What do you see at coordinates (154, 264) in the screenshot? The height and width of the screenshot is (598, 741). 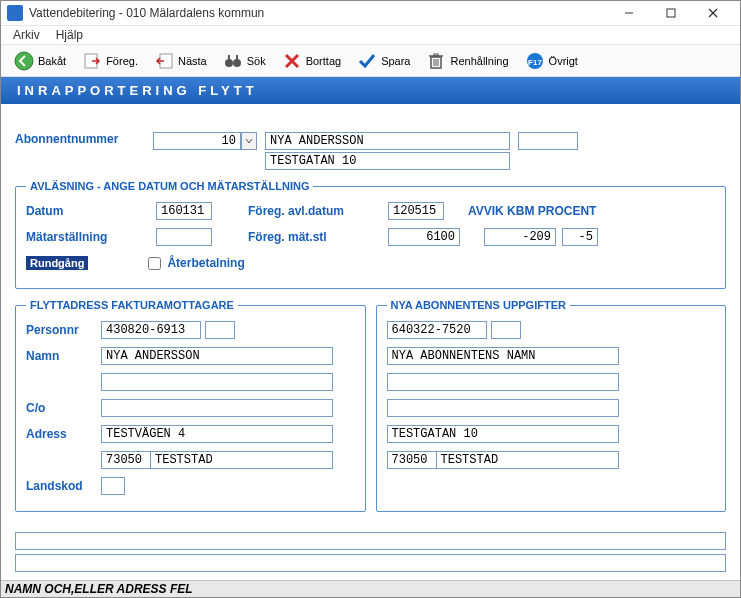 I see `refund-checkbox` at bounding box center [154, 264].